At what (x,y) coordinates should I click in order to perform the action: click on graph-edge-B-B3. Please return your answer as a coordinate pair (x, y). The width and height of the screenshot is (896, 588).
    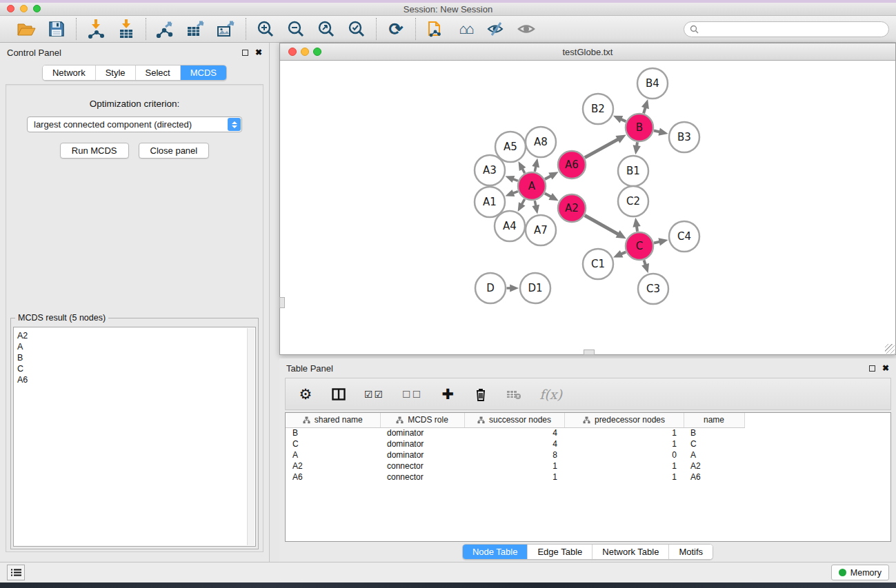
    Looking at the image, I should click on (657, 132).